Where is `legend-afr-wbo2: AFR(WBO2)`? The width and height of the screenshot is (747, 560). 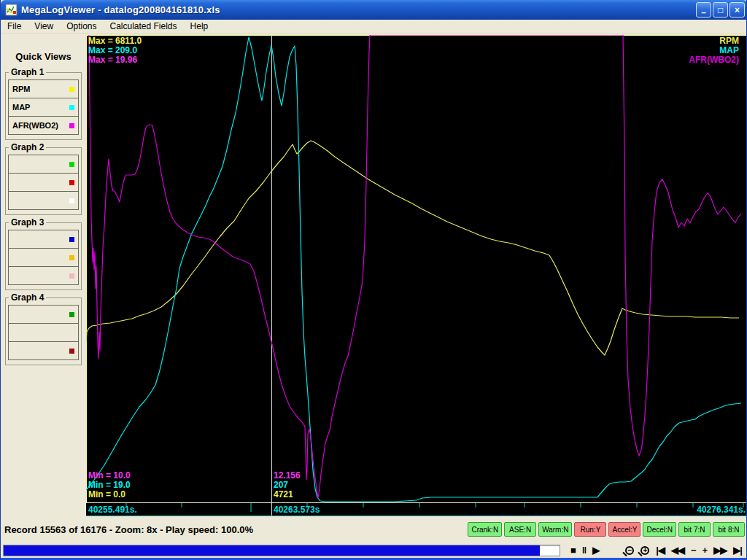 legend-afr-wbo2: AFR(WBO2) is located at coordinates (713, 60).